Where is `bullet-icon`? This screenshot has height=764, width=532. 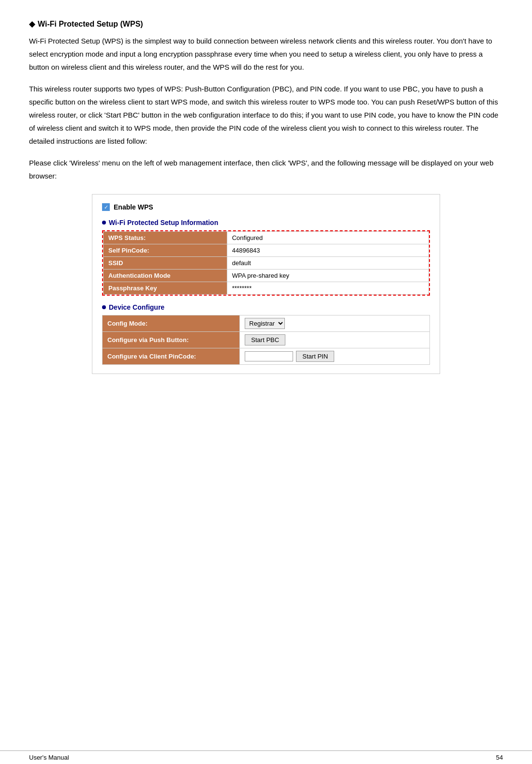
bullet-icon is located at coordinates (104, 223).